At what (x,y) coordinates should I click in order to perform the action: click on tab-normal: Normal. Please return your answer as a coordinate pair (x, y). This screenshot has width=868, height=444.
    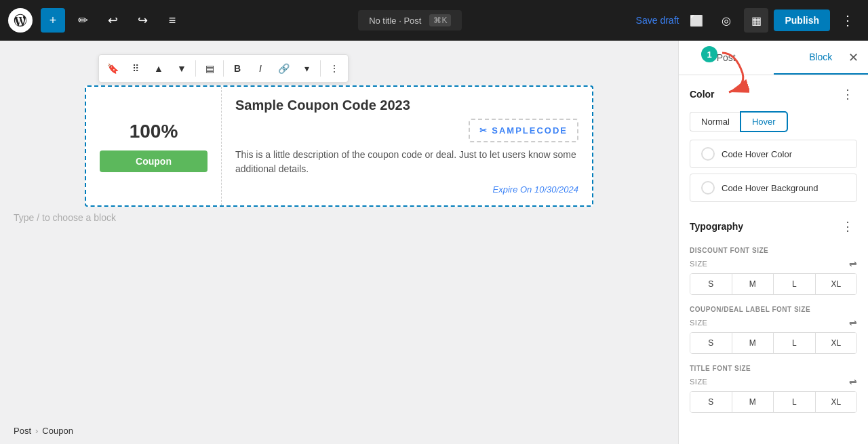
    Looking at the image, I should click on (715, 122).